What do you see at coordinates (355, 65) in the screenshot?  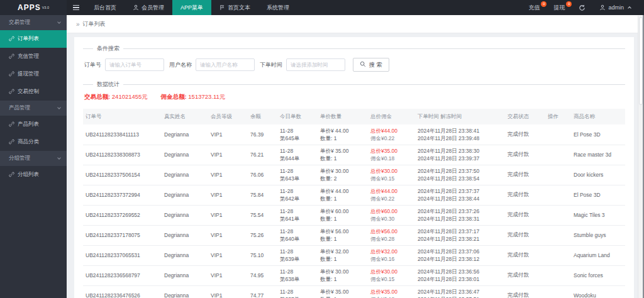 I see `search-form: 订单号 用户名称 下单时间 搜 索` at bounding box center [355, 65].